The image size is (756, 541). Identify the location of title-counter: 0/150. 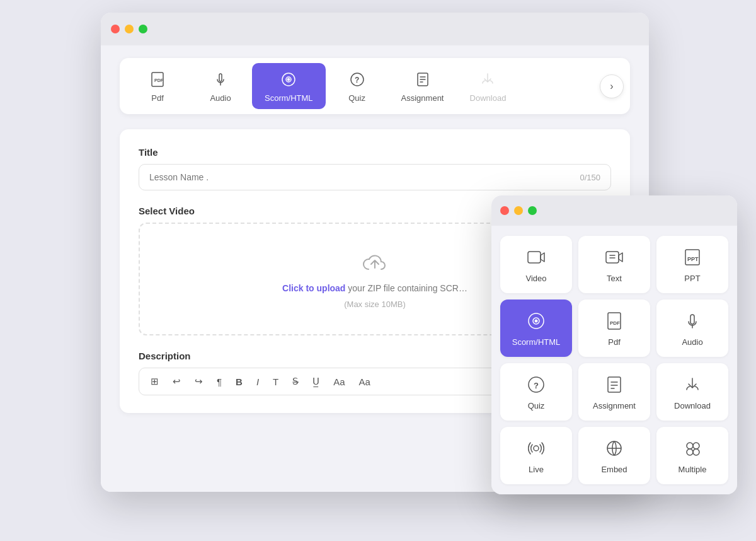
(590, 178).